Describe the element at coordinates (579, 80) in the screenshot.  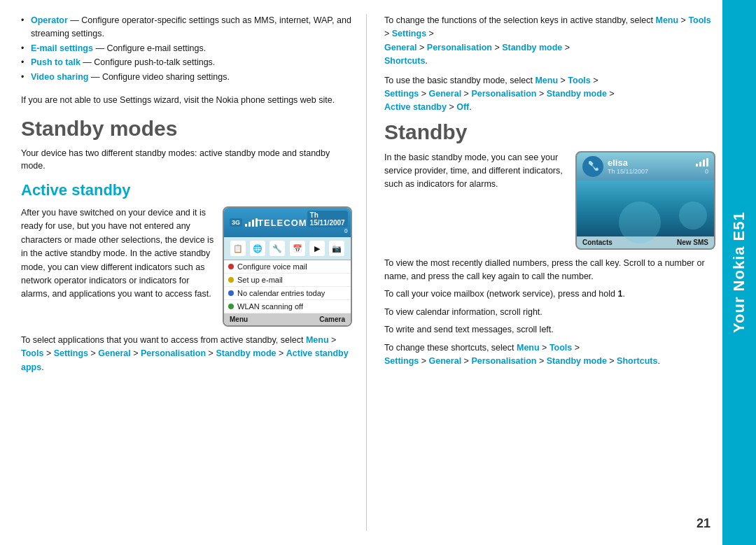
I see `tools-link-r2: Tools` at that location.